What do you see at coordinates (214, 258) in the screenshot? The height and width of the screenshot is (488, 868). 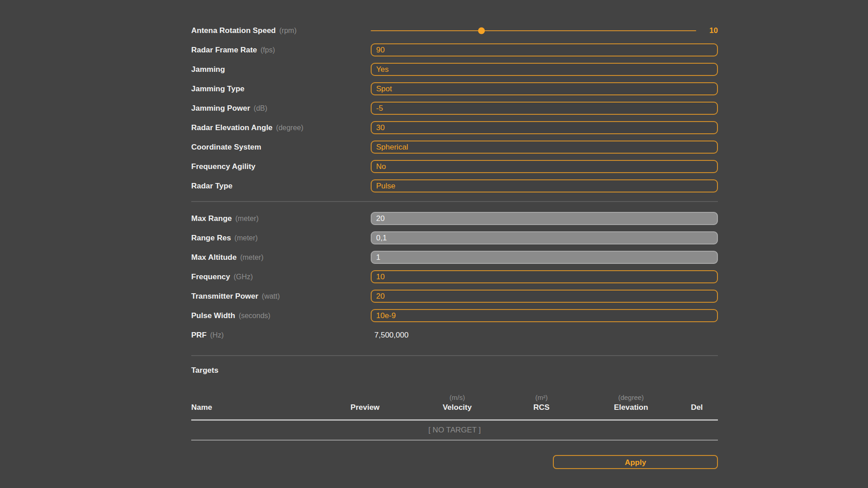 I see `label-text: Max Altitude` at bounding box center [214, 258].